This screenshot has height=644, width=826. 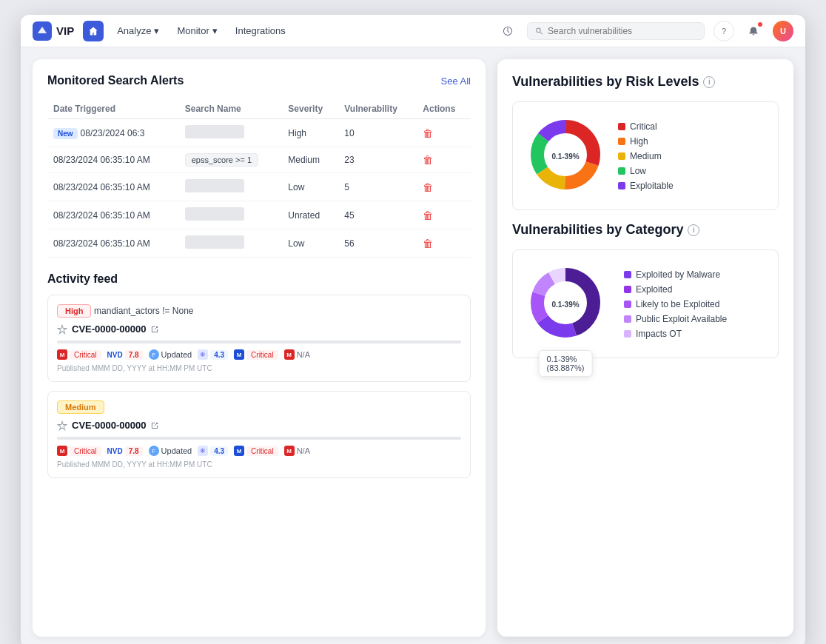 I want to click on risk-donut: 0.1-39%, so click(x=565, y=155).